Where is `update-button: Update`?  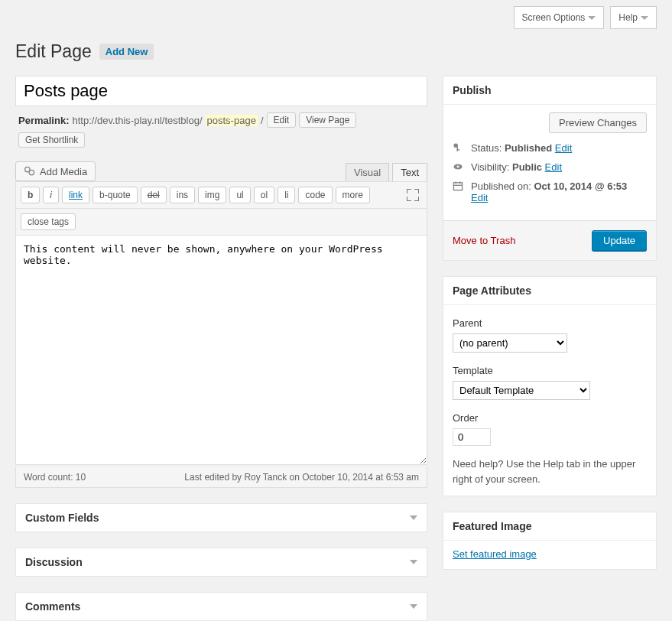 update-button: Update is located at coordinates (619, 240).